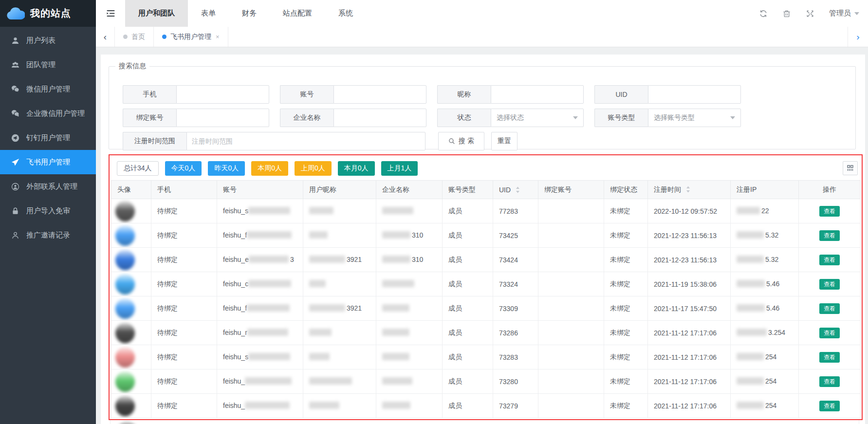  What do you see at coordinates (297, 14) in the screenshot?
I see `top-nav-tab: 站点配置` at bounding box center [297, 14].